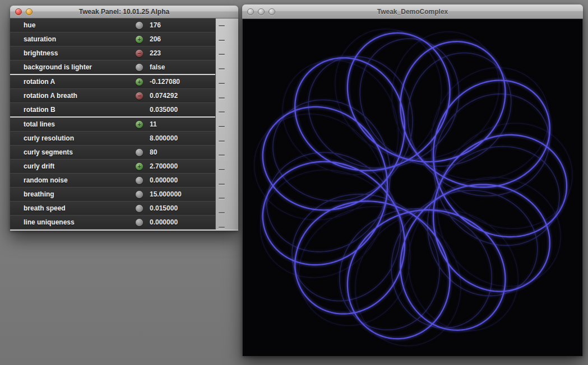 This screenshot has width=588, height=365. What do you see at coordinates (113, 208) in the screenshot?
I see `param-row: breath speed0.015000` at bounding box center [113, 208].